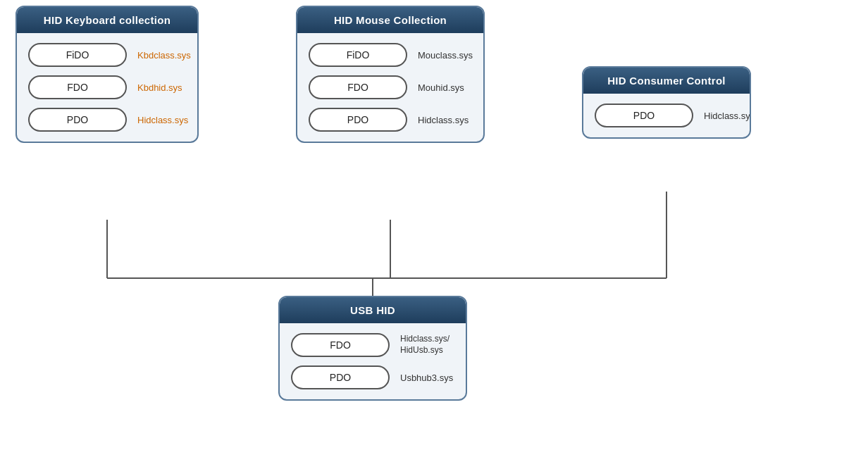 The height and width of the screenshot is (469, 868). What do you see at coordinates (107, 55) in the screenshot?
I see `keyboard-fido-row: FiDO Kbdclass.sys` at bounding box center [107, 55].